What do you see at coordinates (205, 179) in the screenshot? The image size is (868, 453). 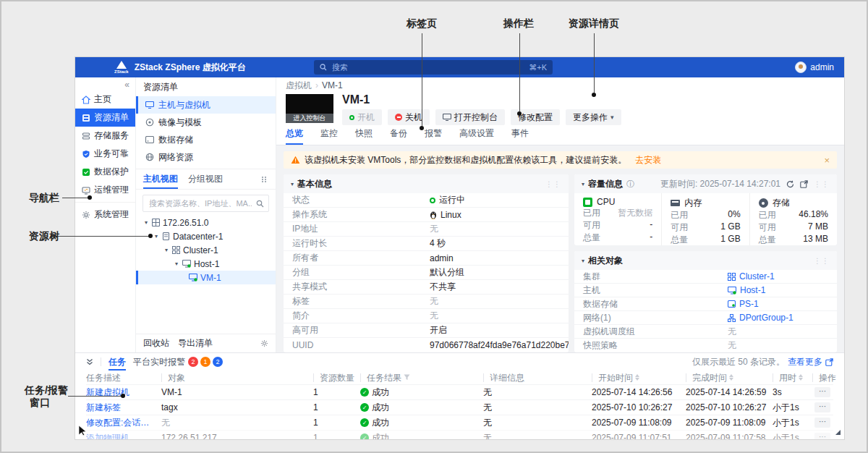 I see `tab-group-view: 分组视图` at bounding box center [205, 179].